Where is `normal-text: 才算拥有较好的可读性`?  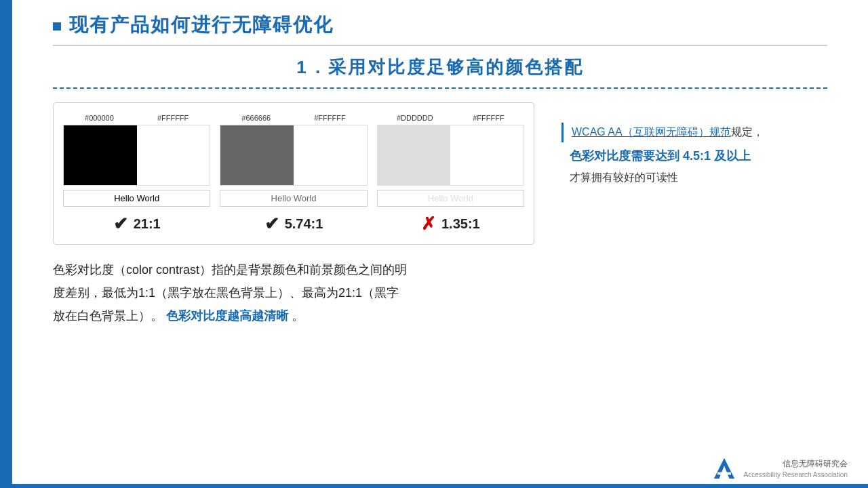 normal-text: 才算拥有较好的可读性 is located at coordinates (694, 178).